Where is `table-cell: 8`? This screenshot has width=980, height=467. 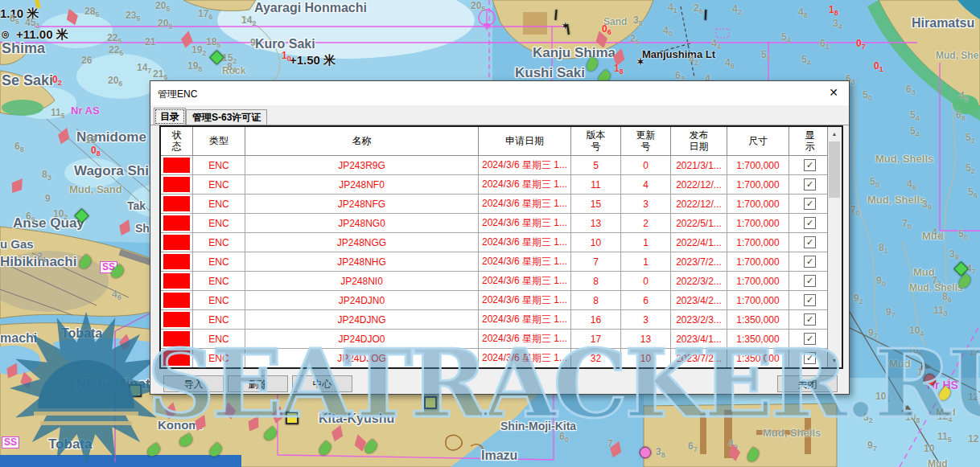
table-cell: 8 is located at coordinates (596, 281).